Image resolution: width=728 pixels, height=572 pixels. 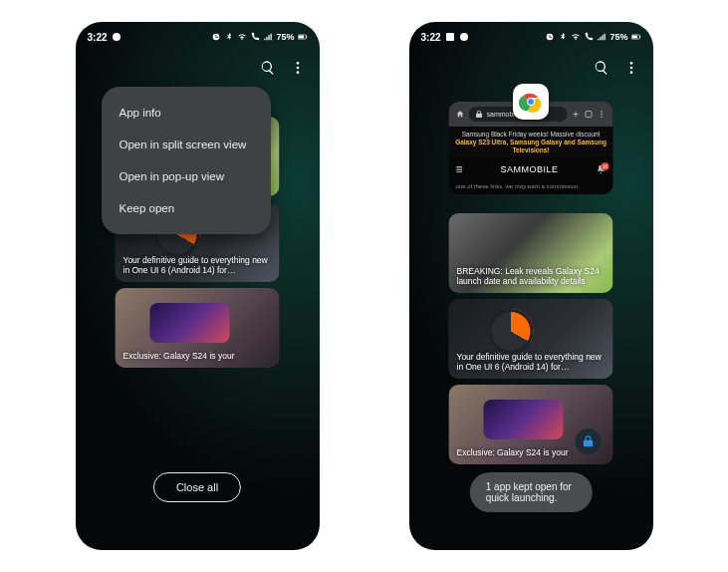 I want to click on notif-badge: 10, so click(x=605, y=166).